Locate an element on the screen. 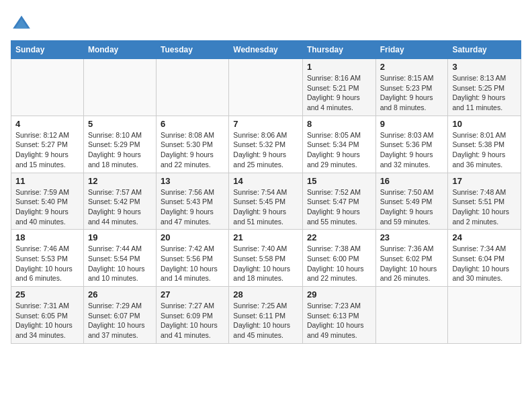 This screenshot has height=411, width=532. logo is located at coordinates (23, 24).